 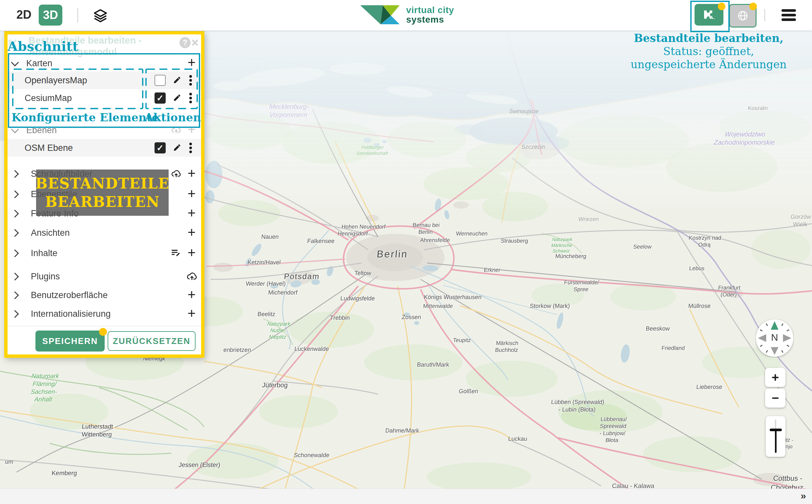 What do you see at coordinates (71, 314) in the screenshot?
I see `section-label: Internationalisierung` at bounding box center [71, 314].